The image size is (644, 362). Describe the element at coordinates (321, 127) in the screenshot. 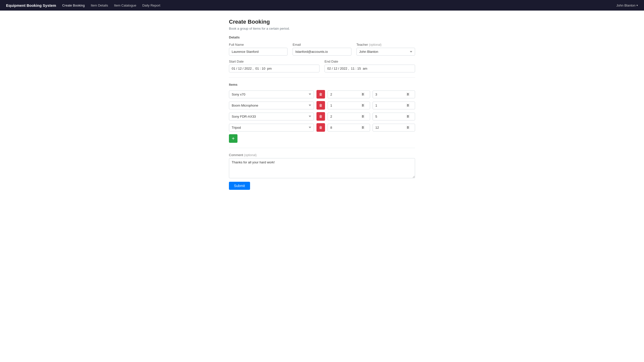

I see `trash-icon-3: 🗑` at that location.